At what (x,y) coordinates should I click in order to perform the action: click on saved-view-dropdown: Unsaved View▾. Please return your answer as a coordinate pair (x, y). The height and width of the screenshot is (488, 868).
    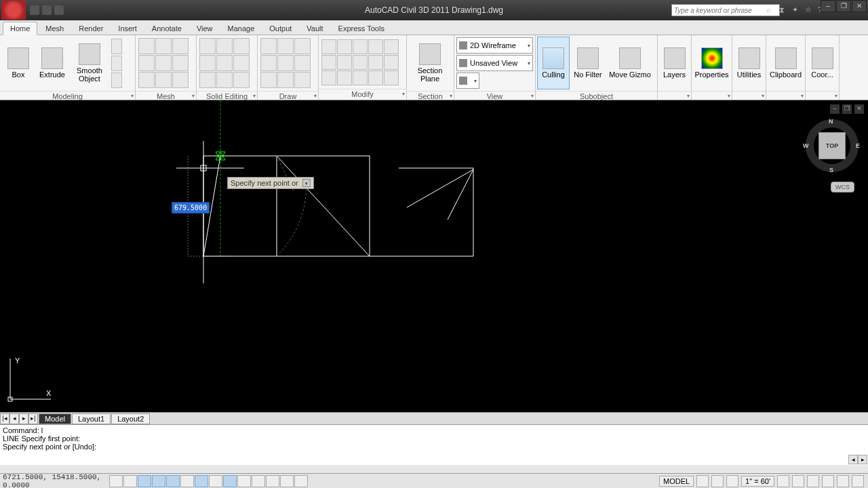
    Looking at the image, I should click on (495, 63).